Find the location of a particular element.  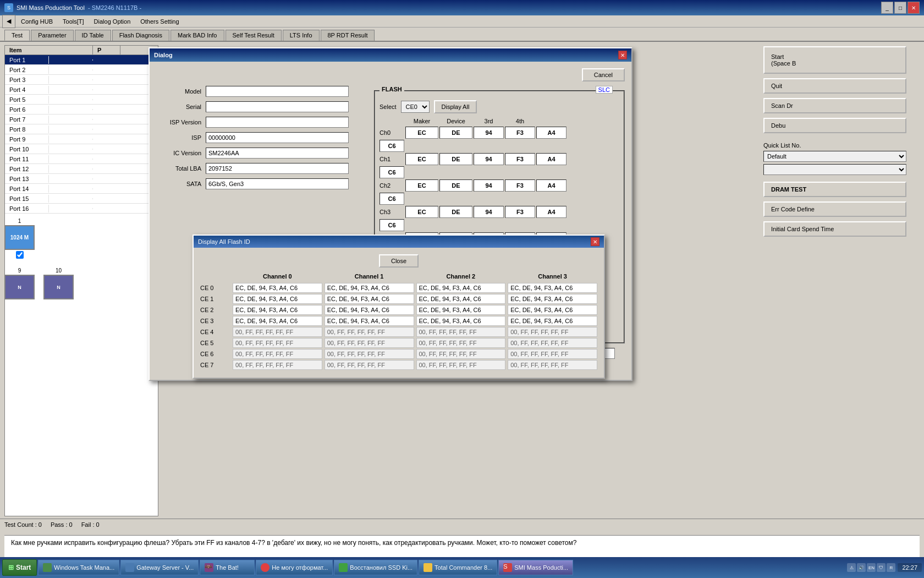

taskbar-total-commander: Total Commander 8... is located at coordinates (458, 568).